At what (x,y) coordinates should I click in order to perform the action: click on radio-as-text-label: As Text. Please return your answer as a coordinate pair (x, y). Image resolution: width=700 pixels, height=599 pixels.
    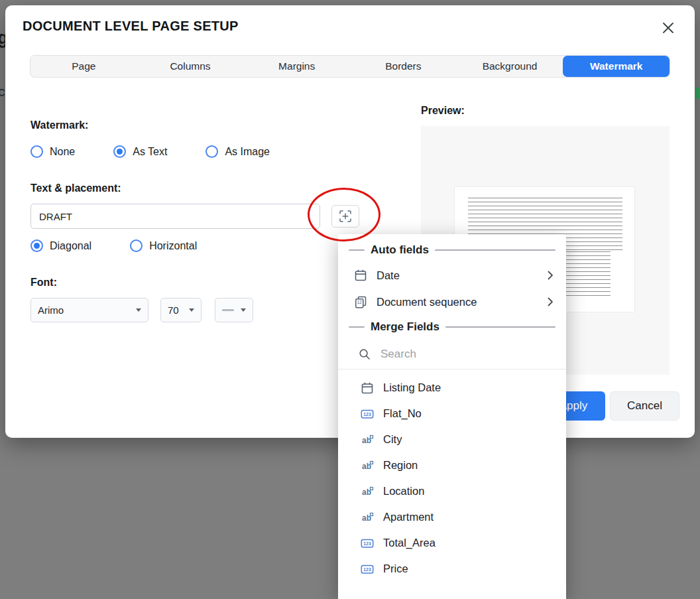
    Looking at the image, I should click on (150, 152).